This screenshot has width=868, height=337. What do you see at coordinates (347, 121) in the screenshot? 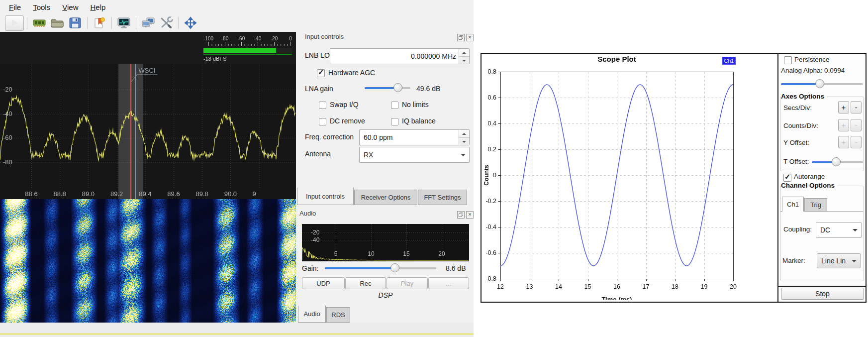
I see `dc-remove-label: DC remove` at bounding box center [347, 121].